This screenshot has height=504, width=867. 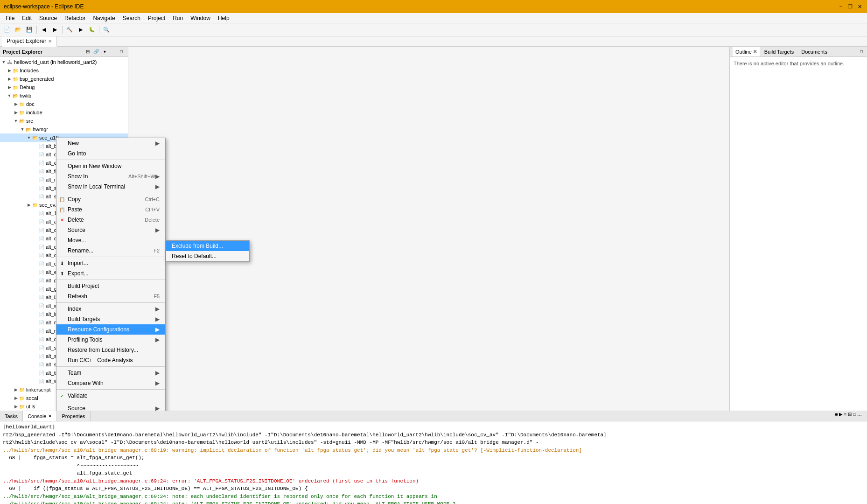 What do you see at coordinates (10, 18) in the screenshot?
I see `menu-file: File` at bounding box center [10, 18].